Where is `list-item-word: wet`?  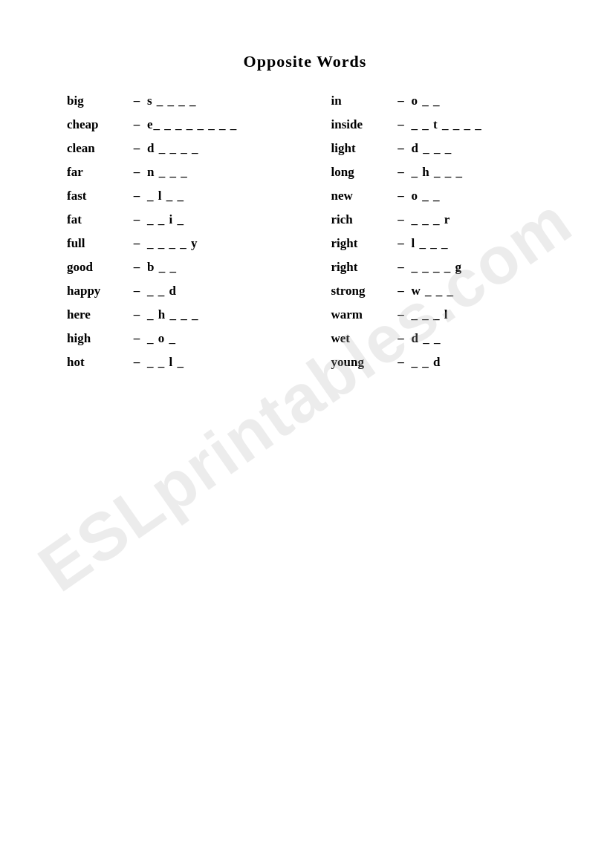 list-item-word: wet is located at coordinates (361, 339).